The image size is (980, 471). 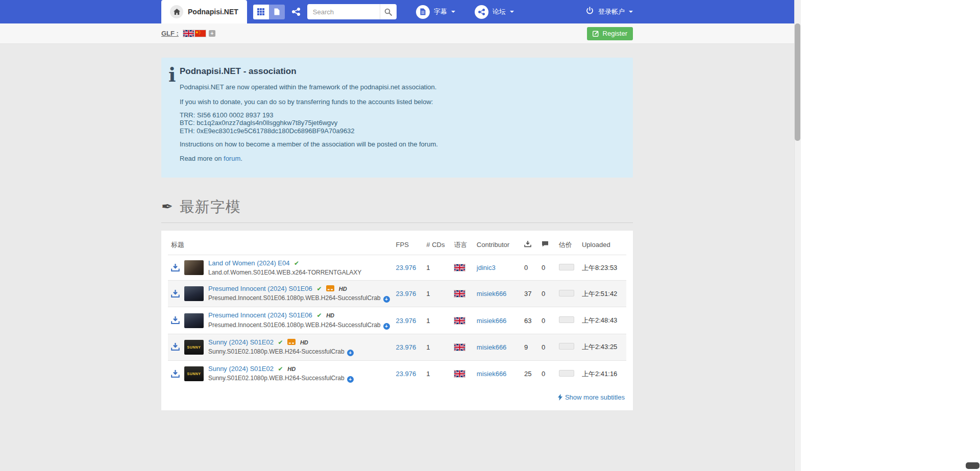 What do you see at coordinates (482, 12) in the screenshot?
I see `forum-share-icon` at bounding box center [482, 12].